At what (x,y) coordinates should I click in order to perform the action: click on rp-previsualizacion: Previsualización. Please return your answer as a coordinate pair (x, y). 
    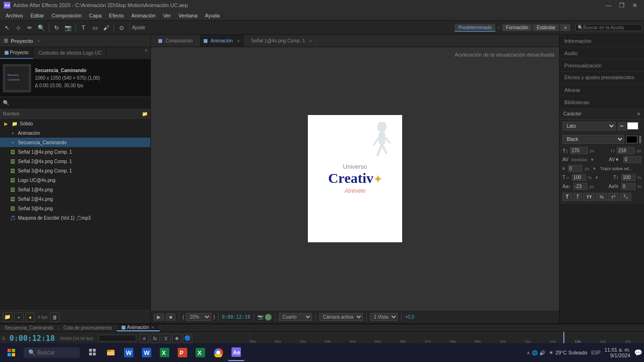
    Looking at the image, I should click on (602, 66).